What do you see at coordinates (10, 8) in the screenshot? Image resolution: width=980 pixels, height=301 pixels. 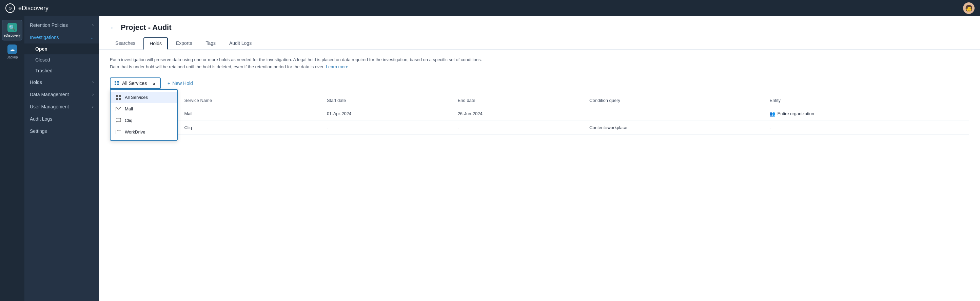 I see `app-logo: ⊙` at bounding box center [10, 8].